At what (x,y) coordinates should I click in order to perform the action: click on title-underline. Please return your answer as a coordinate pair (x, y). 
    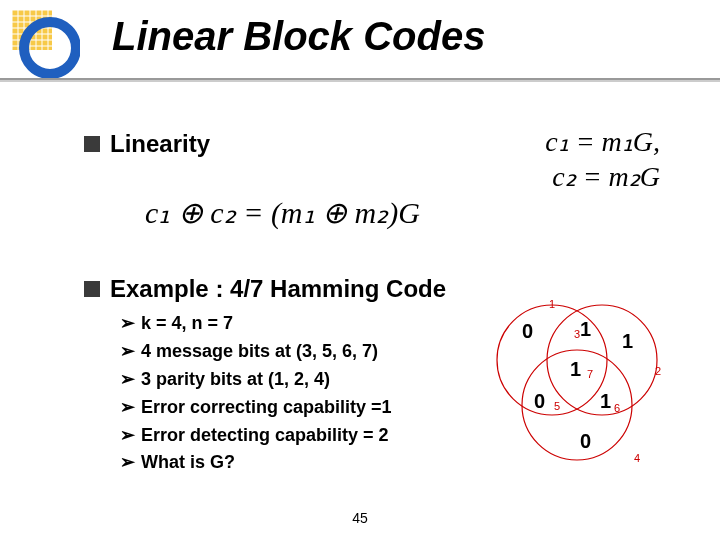
    Looking at the image, I should click on (360, 79).